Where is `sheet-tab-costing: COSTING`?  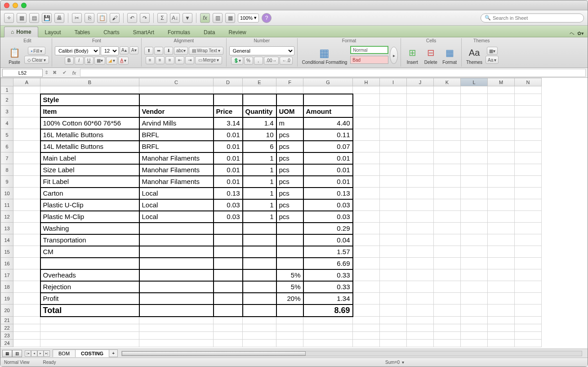 sheet-tab-costing: COSTING is located at coordinates (92, 354).